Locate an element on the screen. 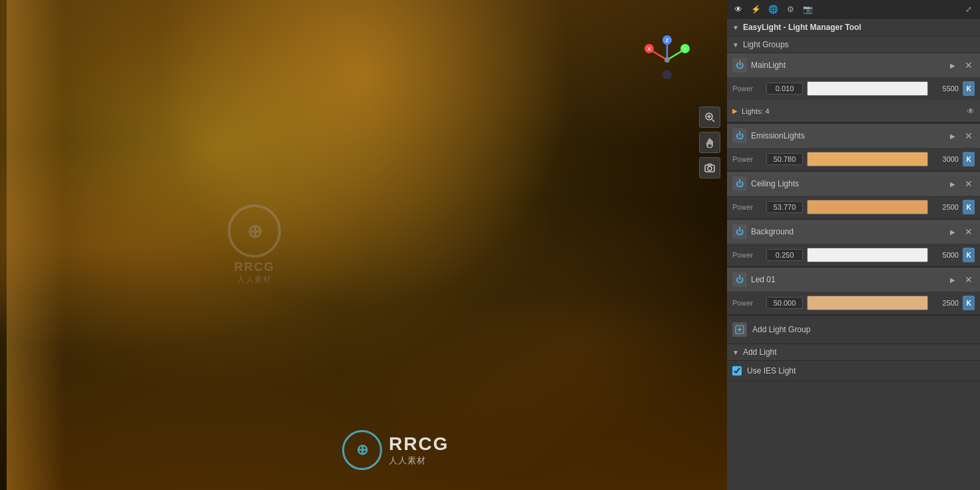  light-group-ceilinglights: ⏻ Ceiling Lights ▶ ✕ Power 53.770 2500 K is located at coordinates (854, 196).